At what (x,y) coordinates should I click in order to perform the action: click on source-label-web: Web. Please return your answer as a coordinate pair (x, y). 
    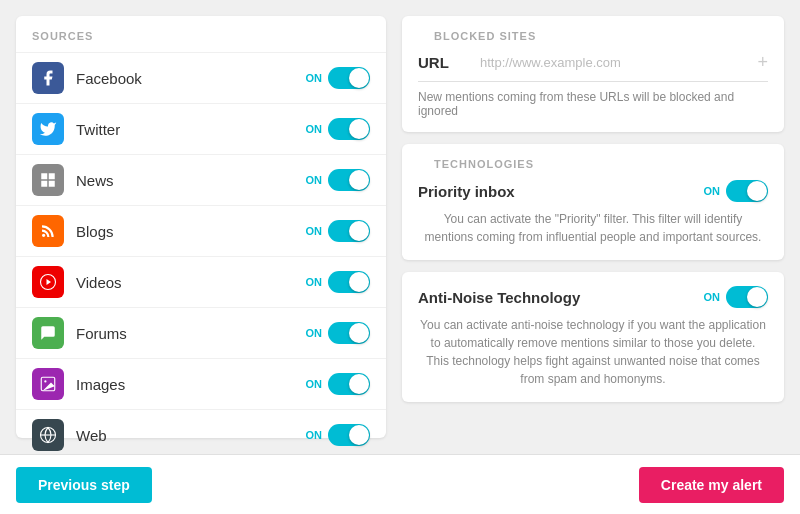
    Looking at the image, I should click on (191, 436).